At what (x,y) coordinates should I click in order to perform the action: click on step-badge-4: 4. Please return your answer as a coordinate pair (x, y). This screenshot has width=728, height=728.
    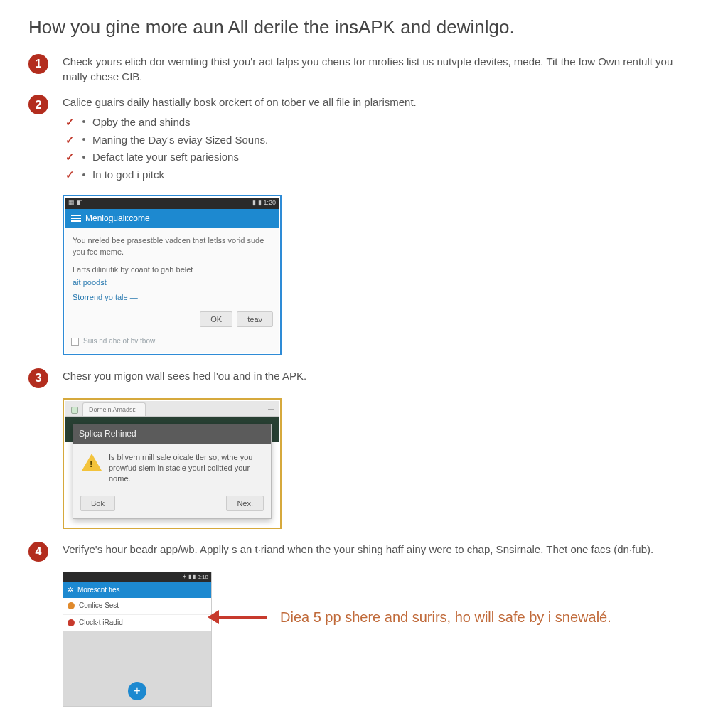
    Looking at the image, I should click on (38, 552).